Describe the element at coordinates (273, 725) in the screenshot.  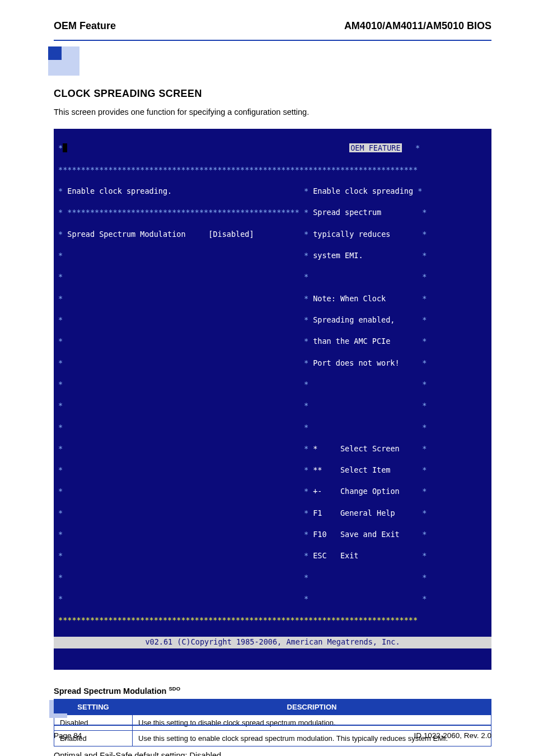
I see `footer-rule` at that location.